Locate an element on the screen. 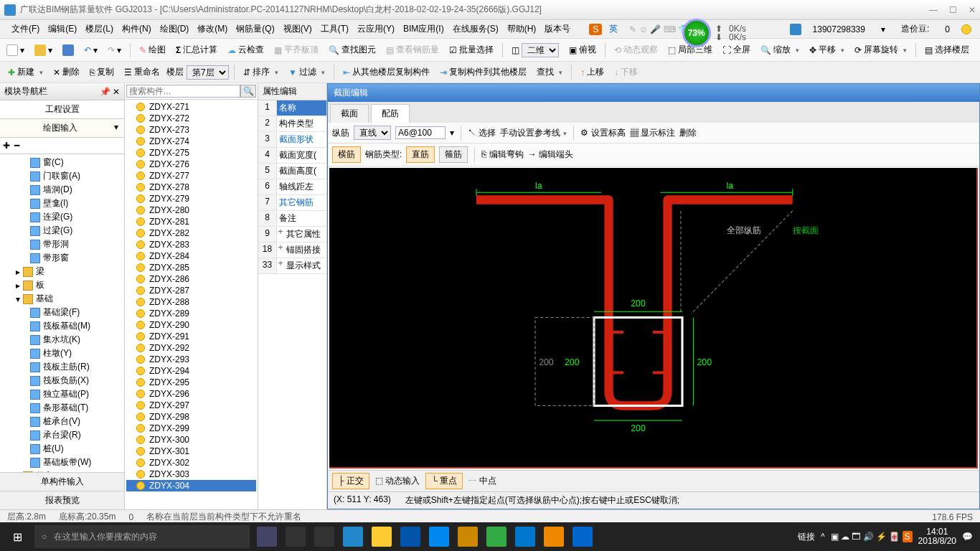 The height and width of the screenshot is (551, 980). list-item: ZDYX-294 is located at coordinates (191, 371).